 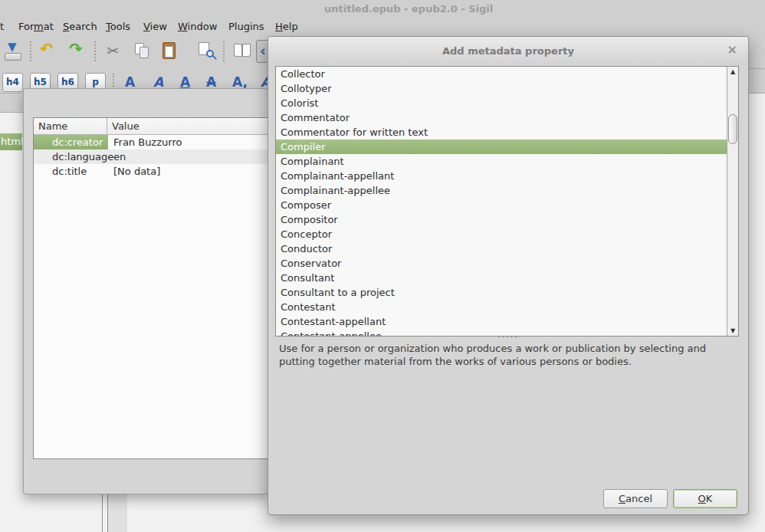 What do you see at coordinates (635, 498) in the screenshot?
I see `cancel-button: Cancel` at bounding box center [635, 498].